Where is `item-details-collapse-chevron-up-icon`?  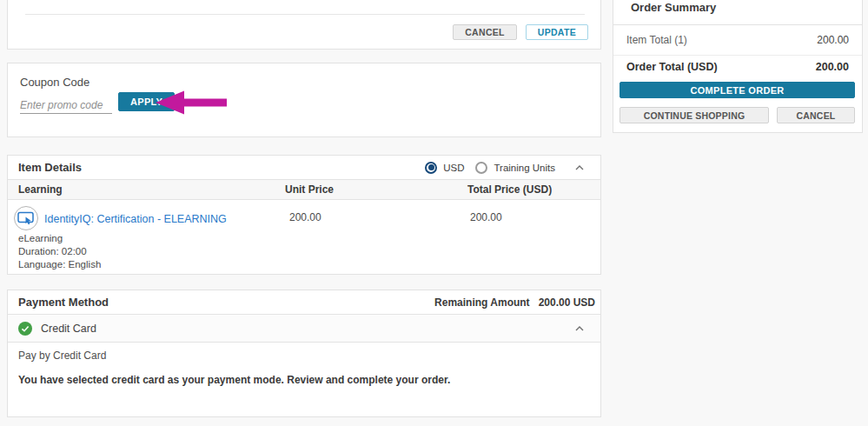 item-details-collapse-chevron-up-icon is located at coordinates (580, 168).